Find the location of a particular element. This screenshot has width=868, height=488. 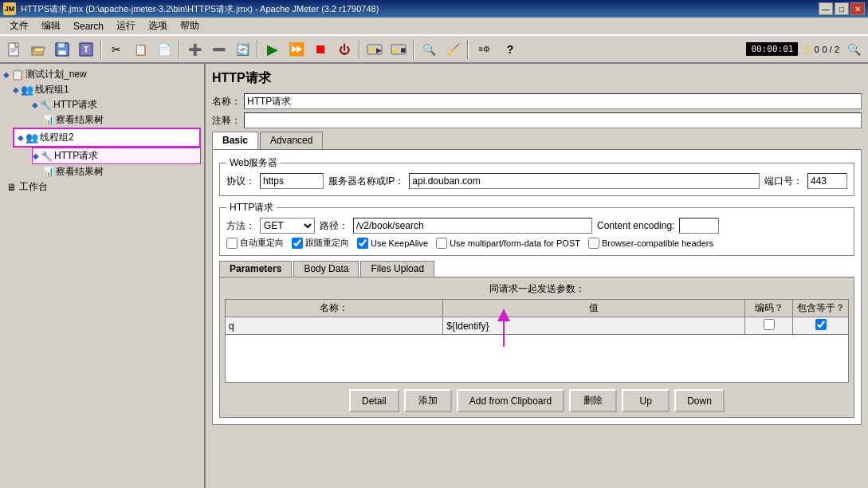

method-select: GET POST PUT DELETE is located at coordinates (287, 226).